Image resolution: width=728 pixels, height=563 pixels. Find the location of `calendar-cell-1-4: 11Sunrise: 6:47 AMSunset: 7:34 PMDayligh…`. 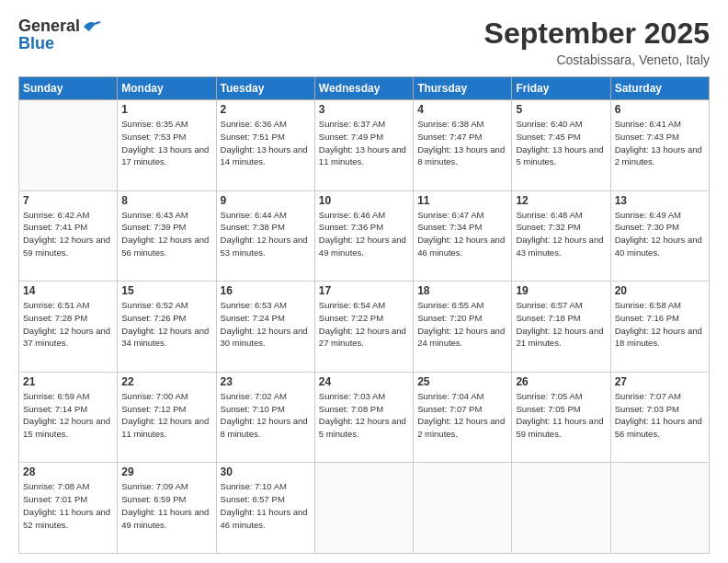

calendar-cell-1-4: 11Sunrise: 6:47 AMSunset: 7:34 PMDayligh… is located at coordinates (463, 236).